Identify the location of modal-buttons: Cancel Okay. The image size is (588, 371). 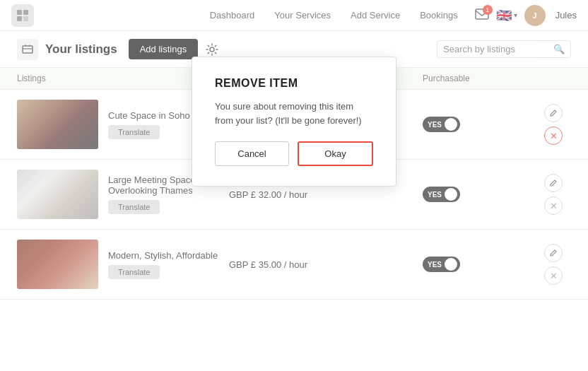
(294, 154).